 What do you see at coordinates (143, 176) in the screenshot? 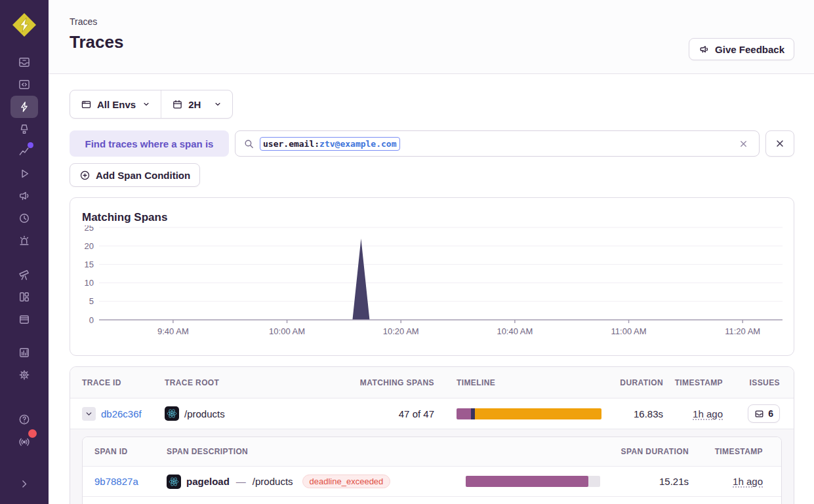
I see `add-span-condition-label: Add Span Condition` at bounding box center [143, 176].